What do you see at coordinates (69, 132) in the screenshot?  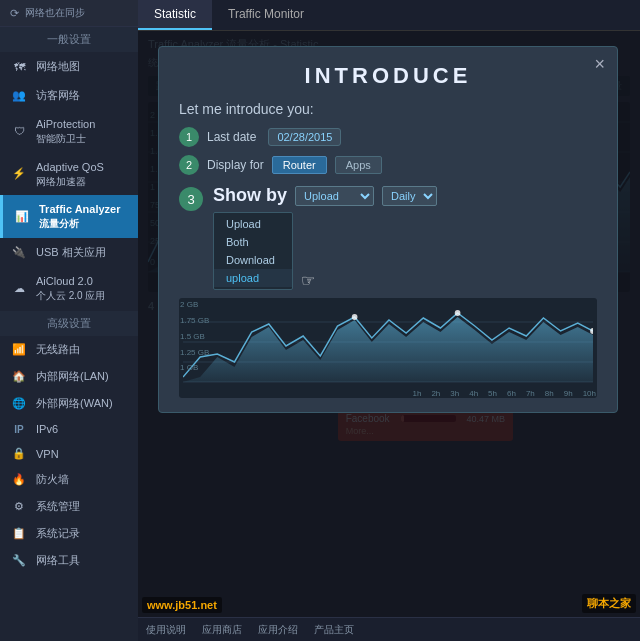 I see `sidebar-item-aiprotection: 🛡 AiProtection智能防卫士` at bounding box center [69, 132].